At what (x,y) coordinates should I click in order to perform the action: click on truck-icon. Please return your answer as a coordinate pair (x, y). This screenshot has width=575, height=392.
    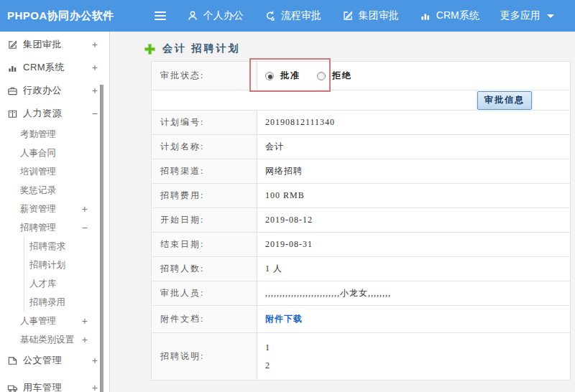
    Looking at the image, I should click on (13, 388).